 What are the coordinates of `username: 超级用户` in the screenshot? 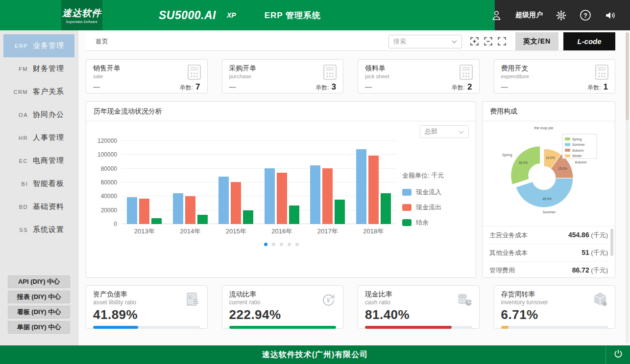 It's located at (529, 15).